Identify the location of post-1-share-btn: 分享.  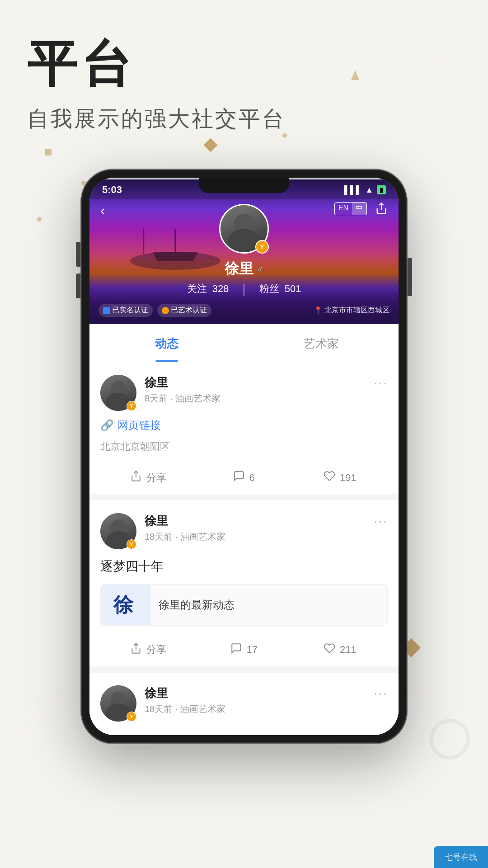
(148, 477).